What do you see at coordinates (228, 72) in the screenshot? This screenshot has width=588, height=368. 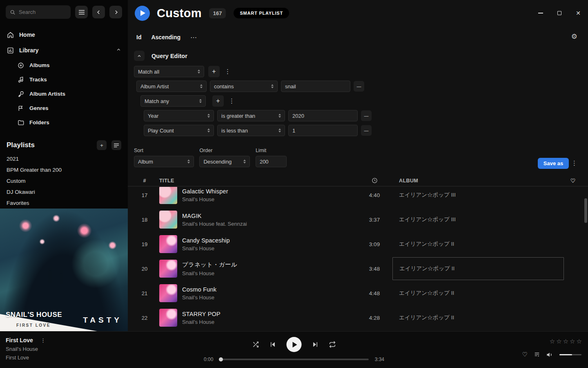 I see `rule-group-menu-button: ⋮` at bounding box center [228, 72].